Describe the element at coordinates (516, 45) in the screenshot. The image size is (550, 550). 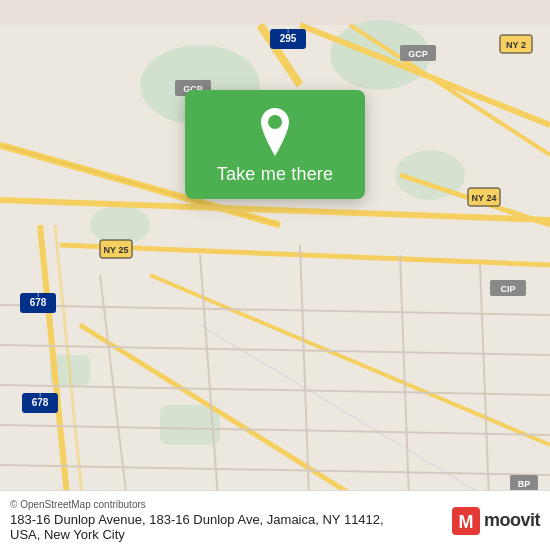
I see `svg-text: NY 2` at that location.